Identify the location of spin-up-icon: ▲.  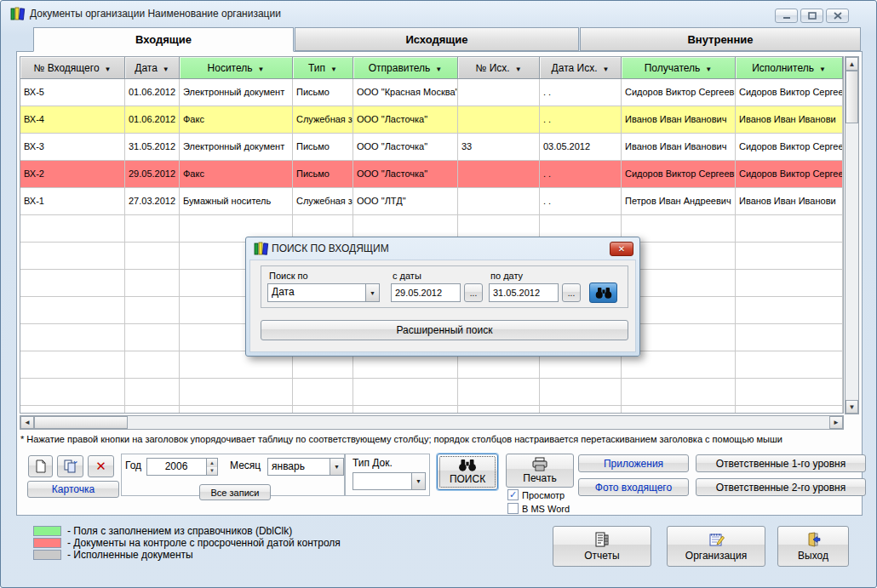
(212, 463).